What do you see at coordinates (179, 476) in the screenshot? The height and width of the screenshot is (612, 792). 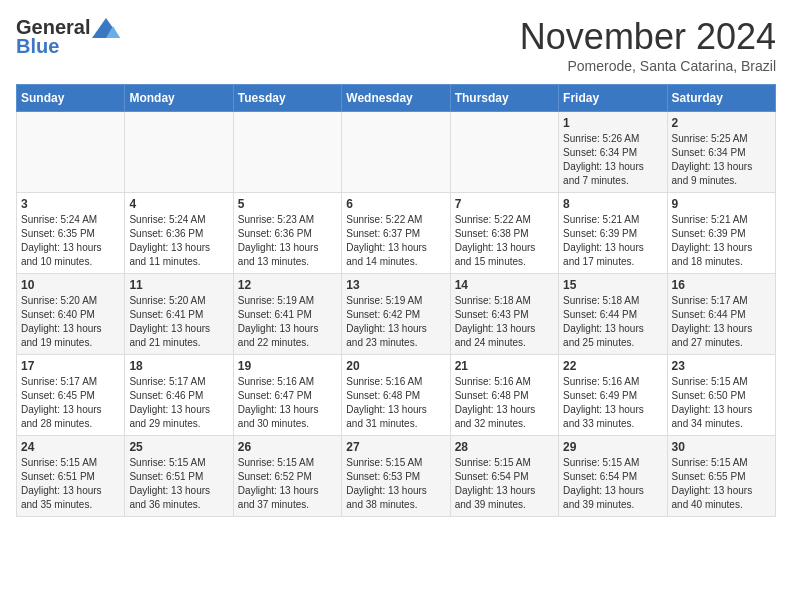 I see `calendar-cell: 25Sunrise: 5:15 AM Sunset: 6:51 PM Dayli…` at bounding box center [179, 476].